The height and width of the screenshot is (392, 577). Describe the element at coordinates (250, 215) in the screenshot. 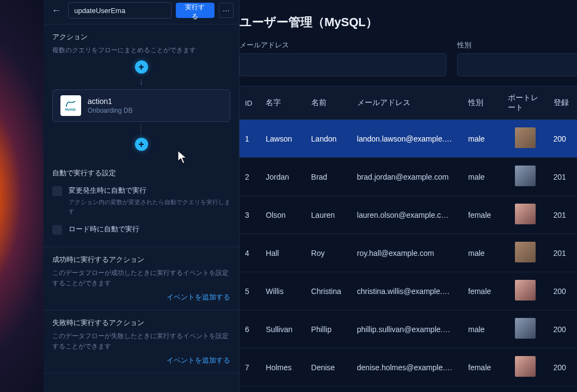

I see `cell-id: 3` at that location.